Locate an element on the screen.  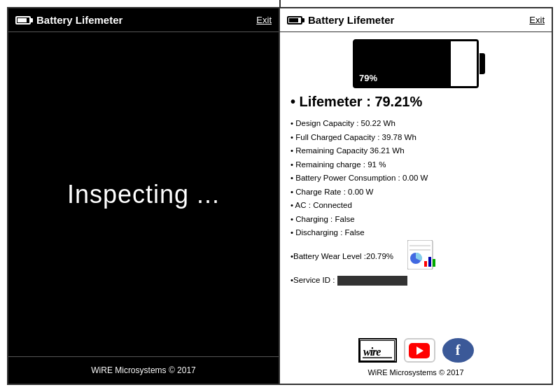
left-header: Battery Lifemeter Exit is located at coordinates (144, 20).